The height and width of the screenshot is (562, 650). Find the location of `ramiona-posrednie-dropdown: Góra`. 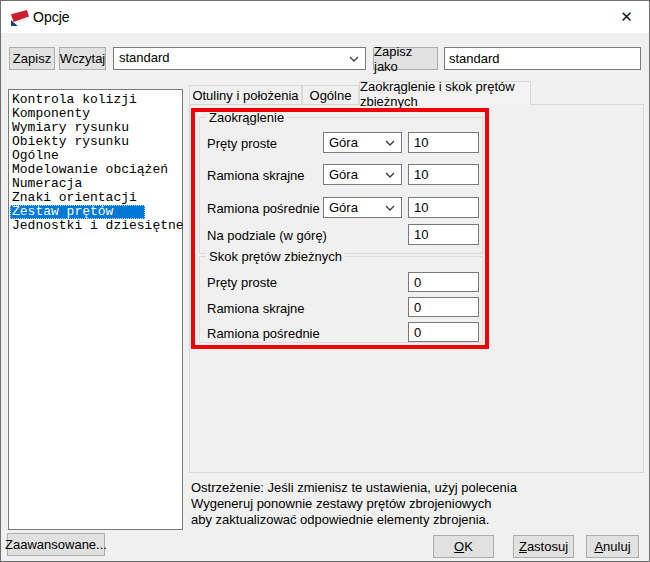

ramiona-posrednie-dropdown: Góra is located at coordinates (362, 208).